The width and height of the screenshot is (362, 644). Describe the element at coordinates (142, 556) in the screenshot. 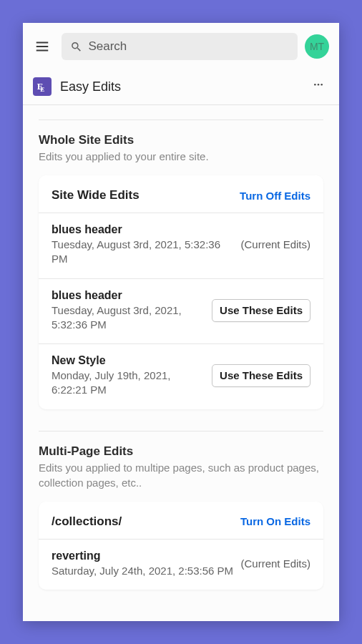

I see `edit-name: reverting` at that location.